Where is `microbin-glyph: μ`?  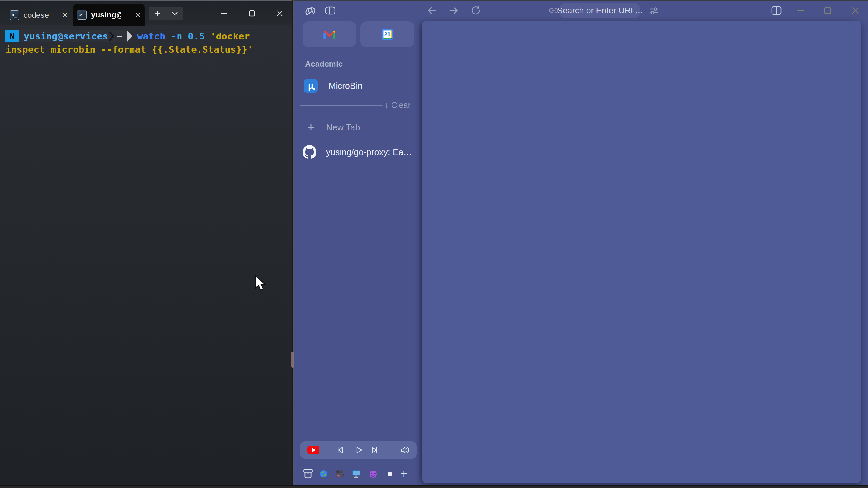 microbin-glyph: μ is located at coordinates (311, 86).